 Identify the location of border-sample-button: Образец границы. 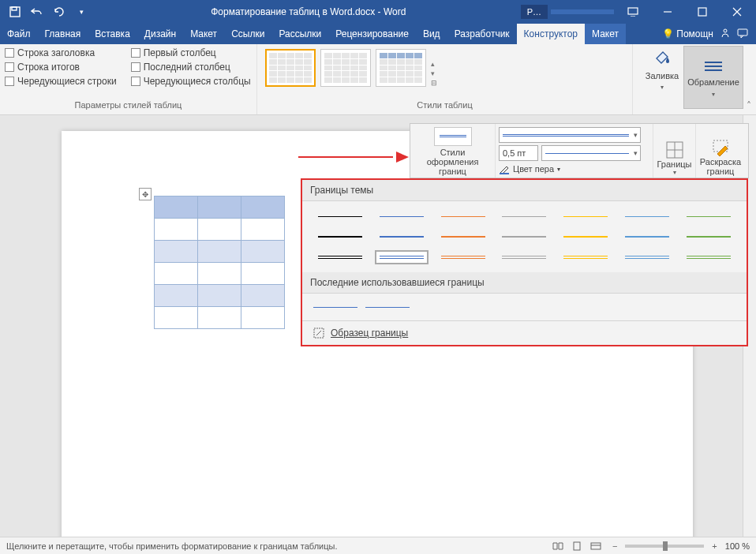
(524, 333).